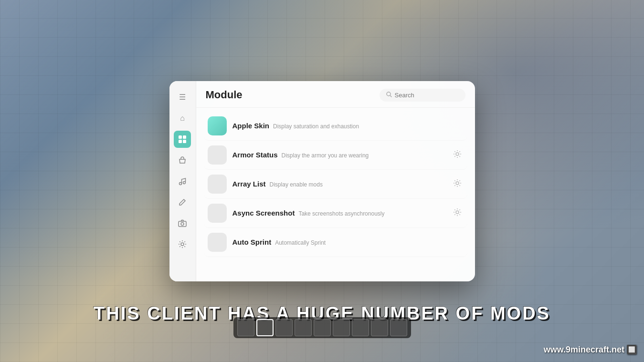 The height and width of the screenshot is (362, 644). What do you see at coordinates (255, 155) in the screenshot?
I see `module-name: Armor Status` at bounding box center [255, 155].